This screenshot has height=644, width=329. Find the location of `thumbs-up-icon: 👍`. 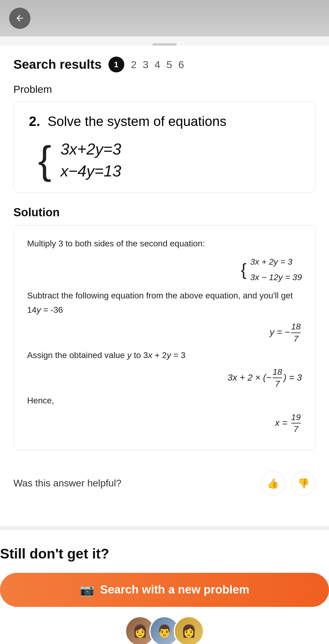

thumbs-up-icon: 👍 is located at coordinates (273, 483).